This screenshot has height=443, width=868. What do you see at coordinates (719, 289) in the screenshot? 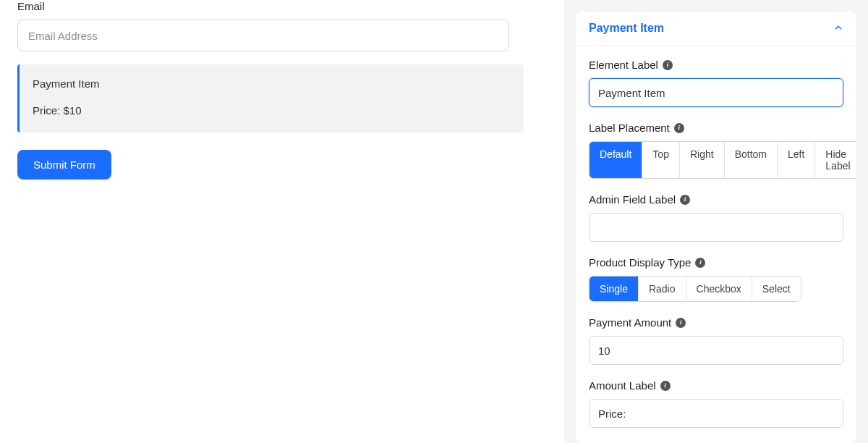
I see `display-checkbox: Checkbox` at bounding box center [719, 289].